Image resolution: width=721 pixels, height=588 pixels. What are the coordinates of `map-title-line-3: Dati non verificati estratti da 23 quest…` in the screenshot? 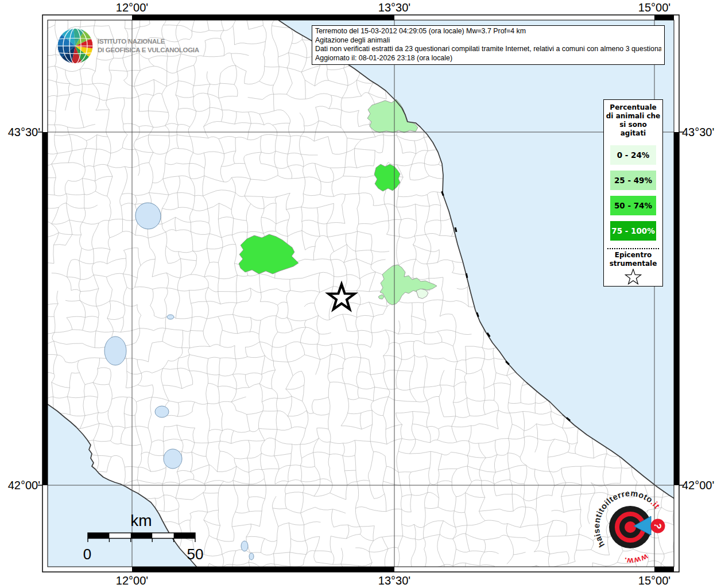 It's located at (488, 49).